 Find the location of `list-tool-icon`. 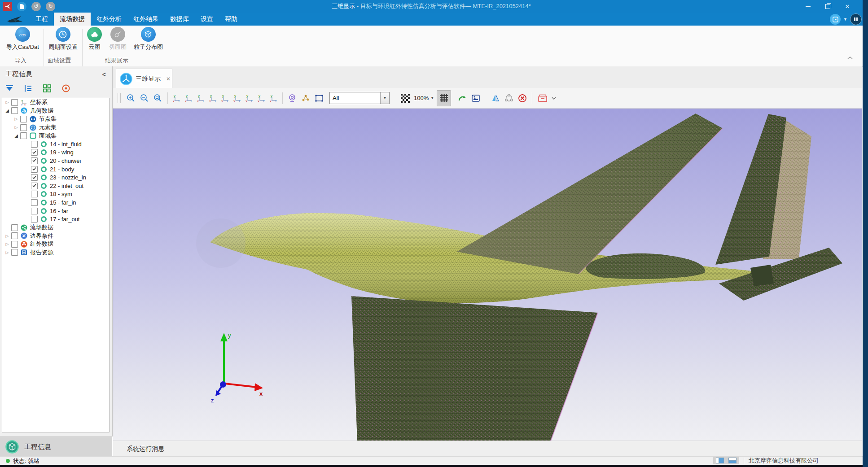

list-tool-icon is located at coordinates (28, 88).